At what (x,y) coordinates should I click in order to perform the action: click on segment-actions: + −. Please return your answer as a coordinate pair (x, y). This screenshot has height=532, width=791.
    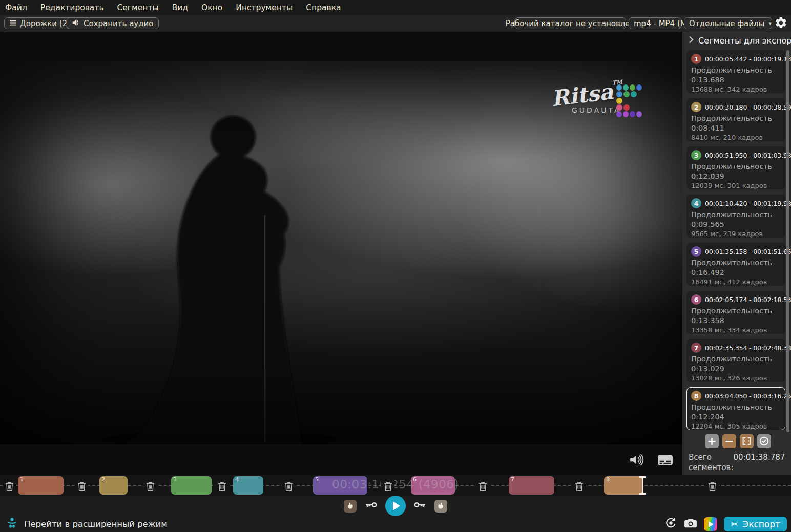
    Looking at the image, I should click on (738, 441).